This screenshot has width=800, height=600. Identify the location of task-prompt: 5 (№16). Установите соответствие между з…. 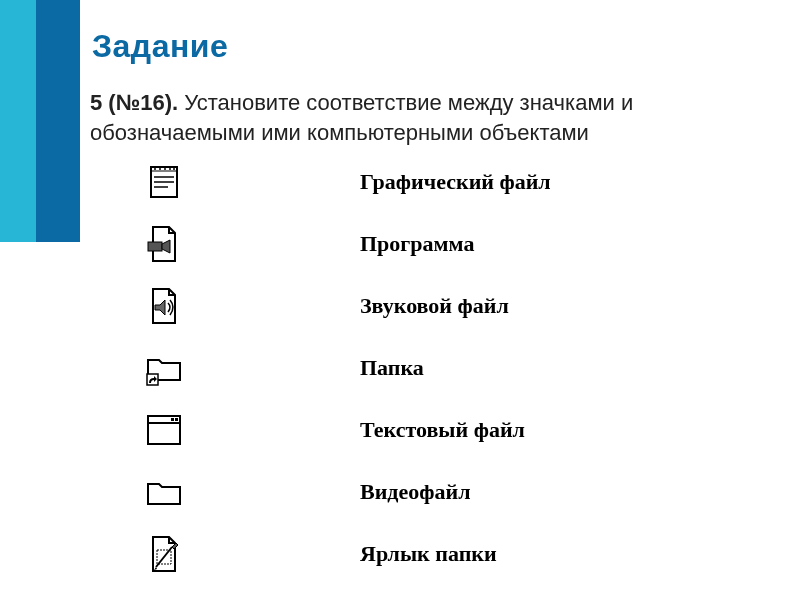
(420, 118).